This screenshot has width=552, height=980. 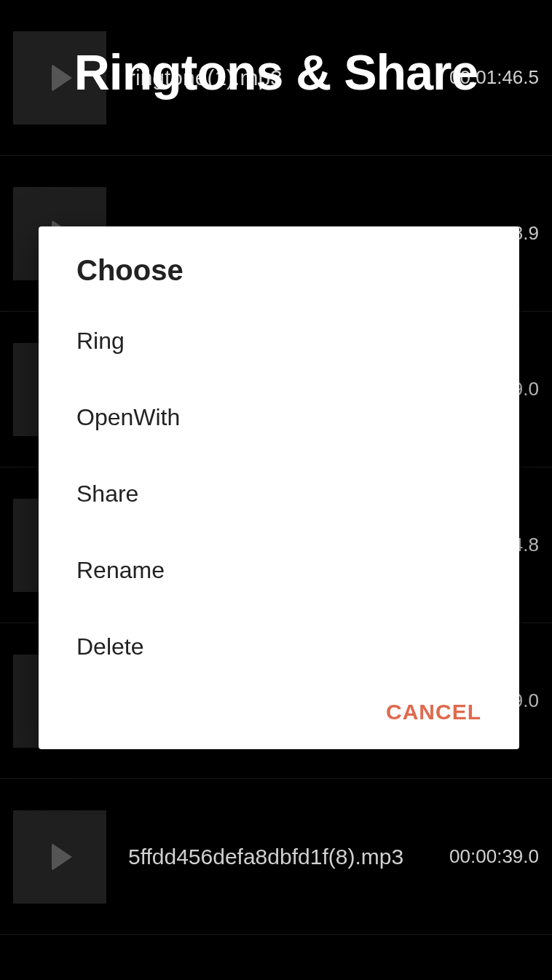 I want to click on duration-label: 00:00:39.0, so click(x=494, y=856).